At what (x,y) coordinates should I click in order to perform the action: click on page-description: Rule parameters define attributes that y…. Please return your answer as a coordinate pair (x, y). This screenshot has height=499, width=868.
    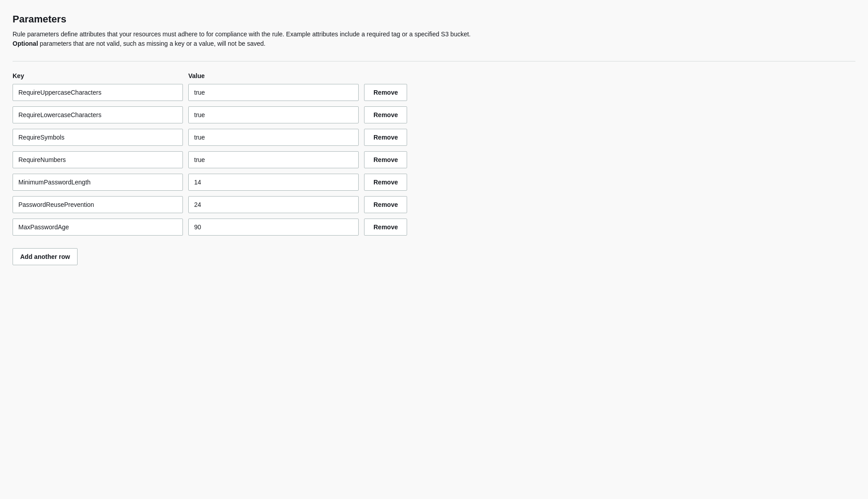
    Looking at the image, I should click on (259, 39).